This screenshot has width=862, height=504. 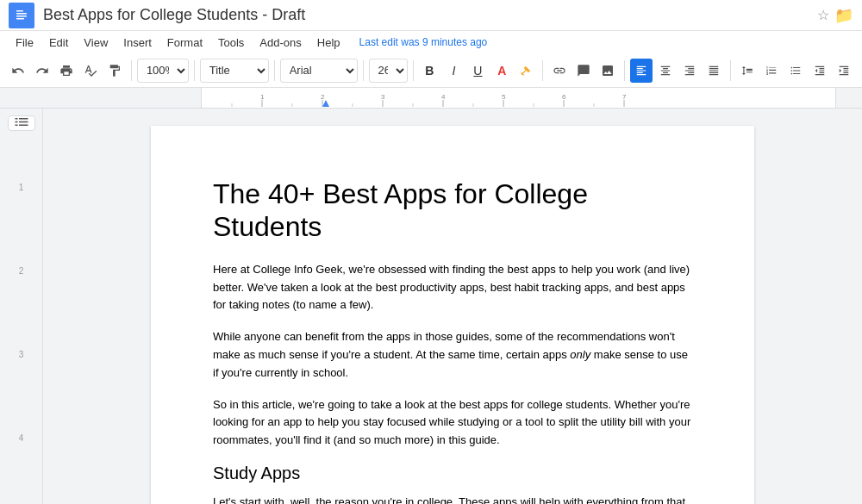 What do you see at coordinates (690, 71) in the screenshot?
I see `align-right-button` at bounding box center [690, 71].